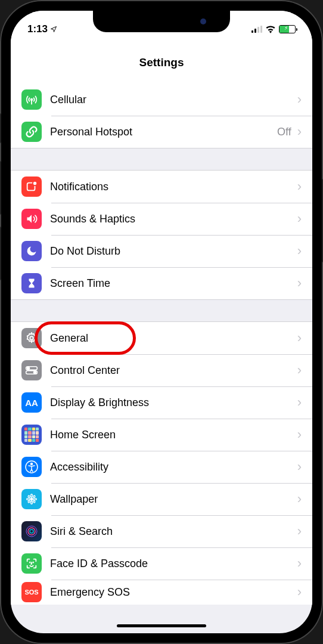  I want to click on link-icon, so click(32, 132).